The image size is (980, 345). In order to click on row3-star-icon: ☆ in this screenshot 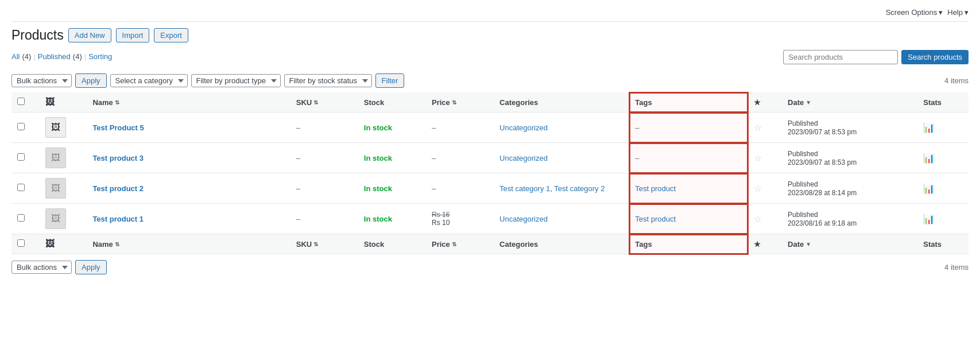, I will do `click(758, 188)`.